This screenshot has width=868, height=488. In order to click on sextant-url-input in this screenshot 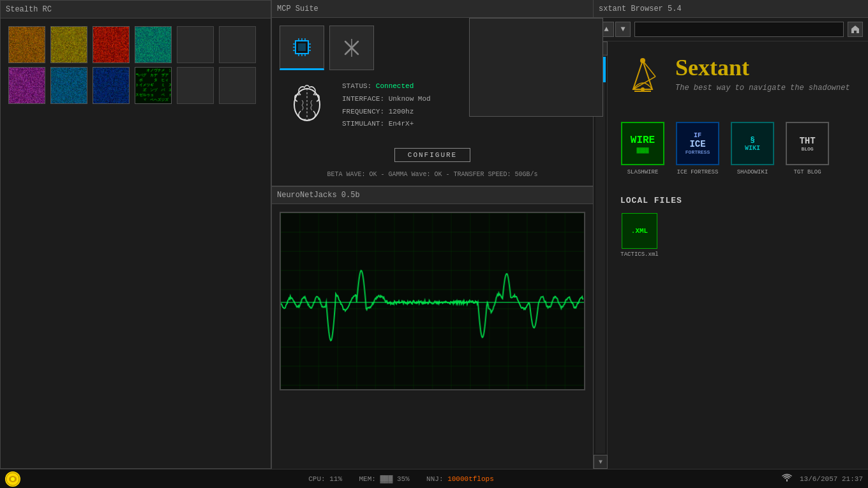, I will do `click(739, 29)`.